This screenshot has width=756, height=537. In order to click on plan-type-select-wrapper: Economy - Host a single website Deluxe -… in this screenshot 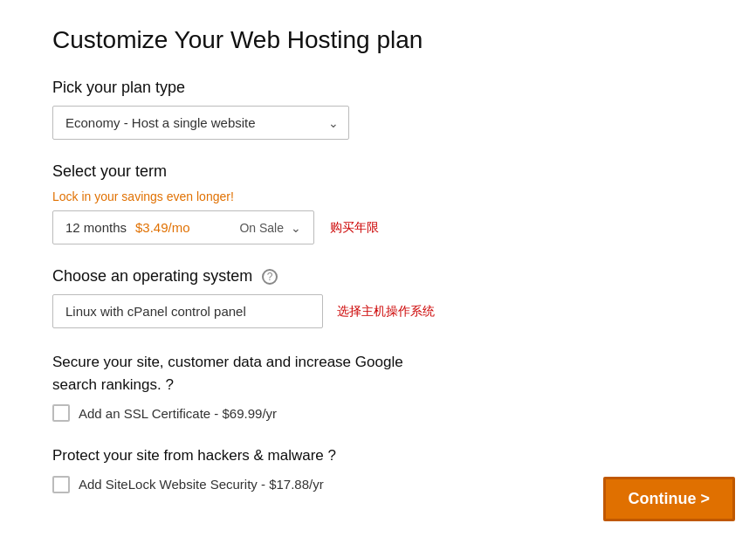, I will do `click(201, 122)`.